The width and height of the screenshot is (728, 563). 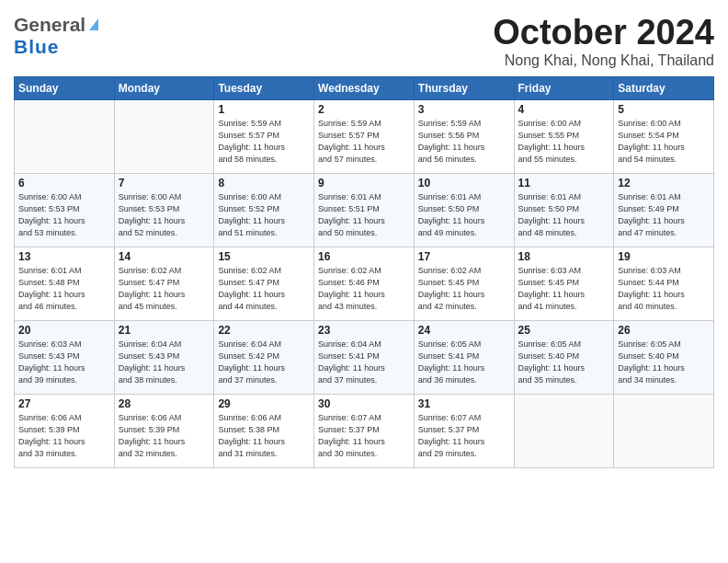 What do you see at coordinates (664, 109) in the screenshot?
I see `day-number: 5` at bounding box center [664, 109].